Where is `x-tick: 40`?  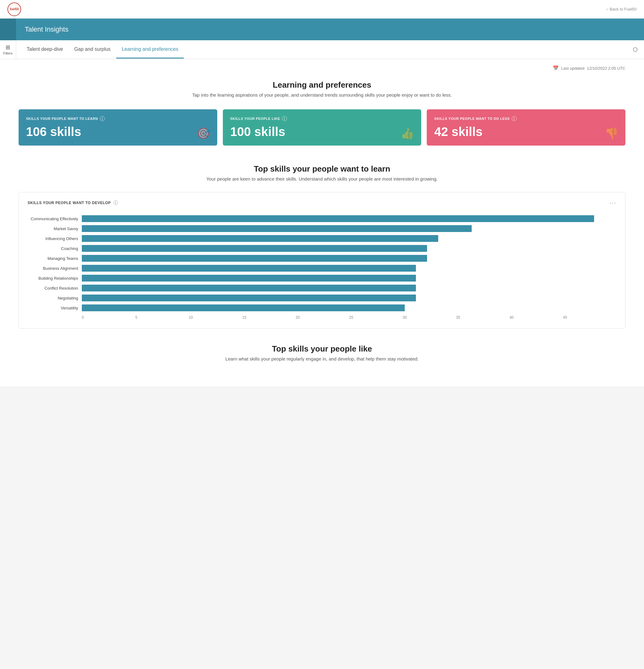 x-tick: 40 is located at coordinates (536, 317).